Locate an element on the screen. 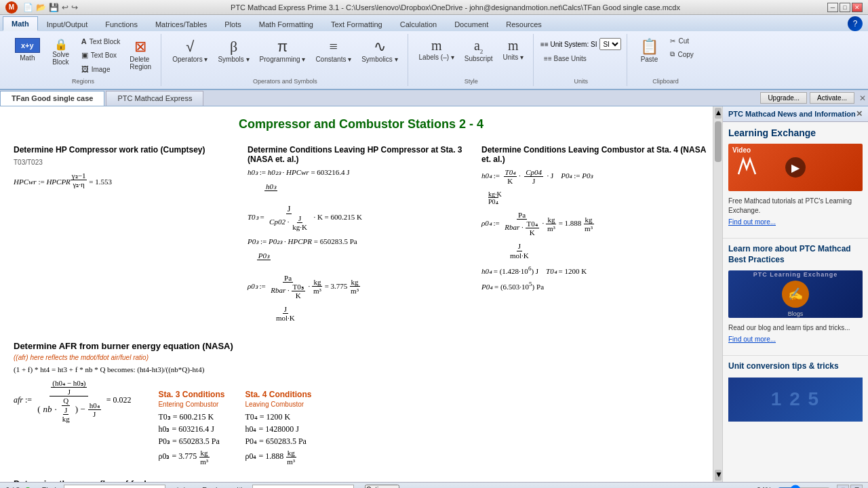 This screenshot has width=868, height=488. column-2: Determine Conditions Leaving HP Compress… is located at coordinates (361, 236).